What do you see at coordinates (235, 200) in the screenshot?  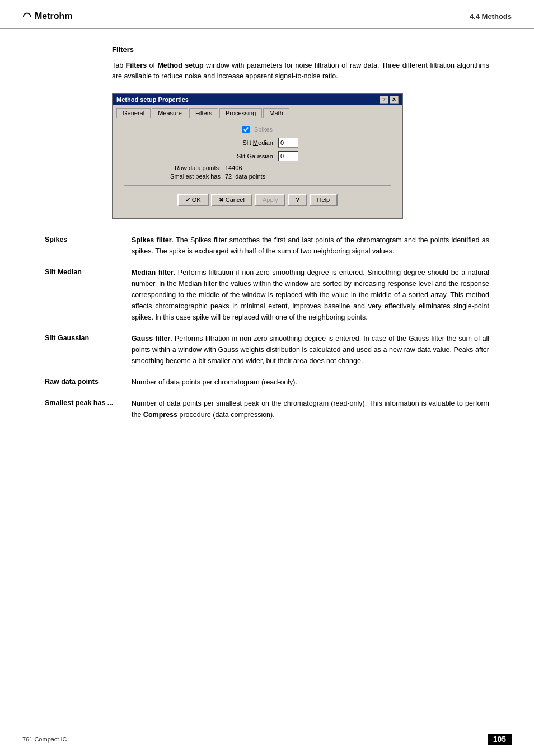 I see `cancel-label: Cancel` at bounding box center [235, 200].